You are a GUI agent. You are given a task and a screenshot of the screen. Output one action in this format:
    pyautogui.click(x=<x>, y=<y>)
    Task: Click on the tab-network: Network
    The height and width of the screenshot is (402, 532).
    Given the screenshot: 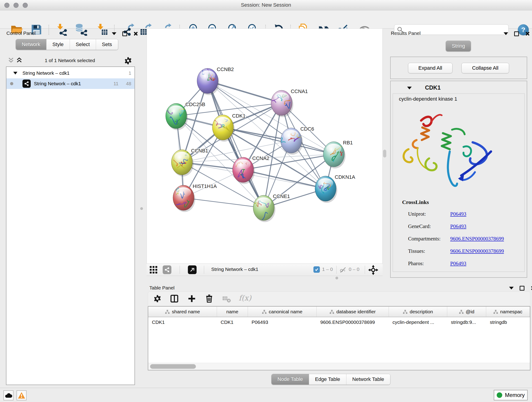 What is the action you would take?
    pyautogui.click(x=31, y=45)
    